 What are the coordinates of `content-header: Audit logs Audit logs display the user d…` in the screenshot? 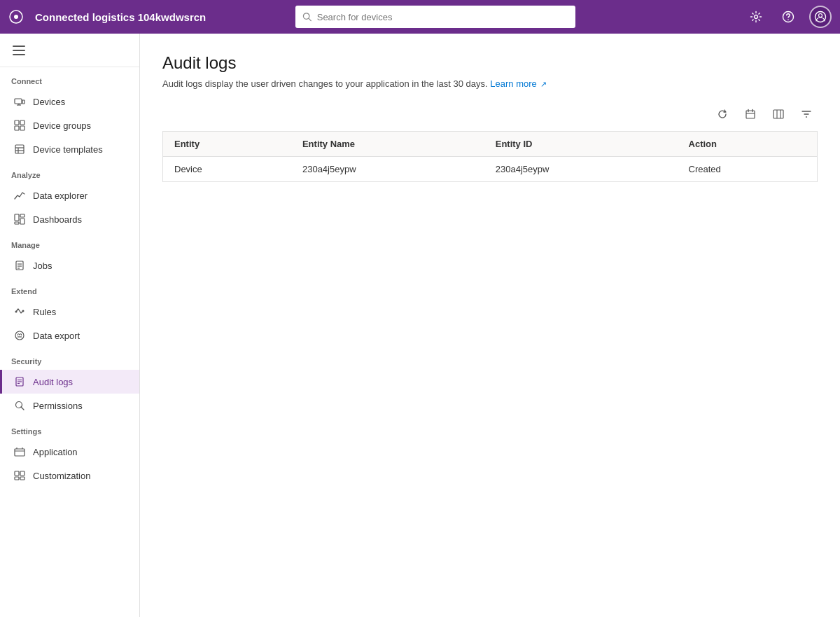 It's located at (490, 71).